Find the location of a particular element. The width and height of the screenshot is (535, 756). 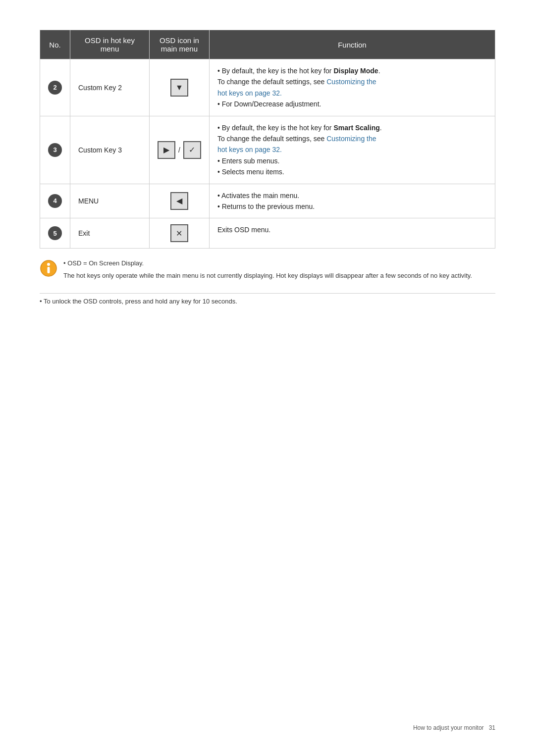

row-number: 2 is located at coordinates (55, 88).